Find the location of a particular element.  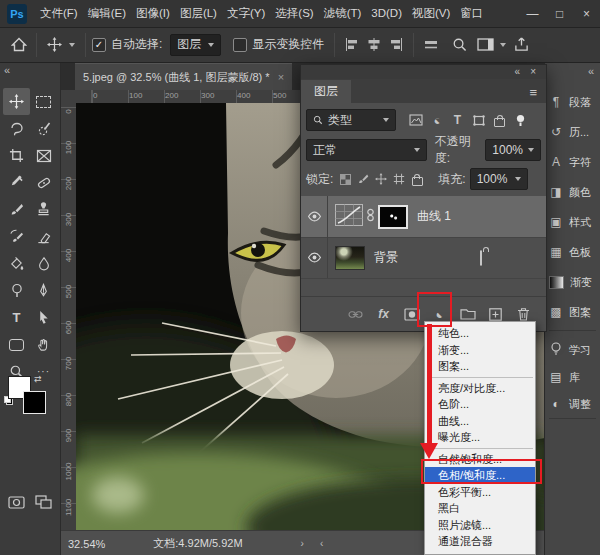

menu-item-channel-mixer: 通道混合器 is located at coordinates (480, 542).